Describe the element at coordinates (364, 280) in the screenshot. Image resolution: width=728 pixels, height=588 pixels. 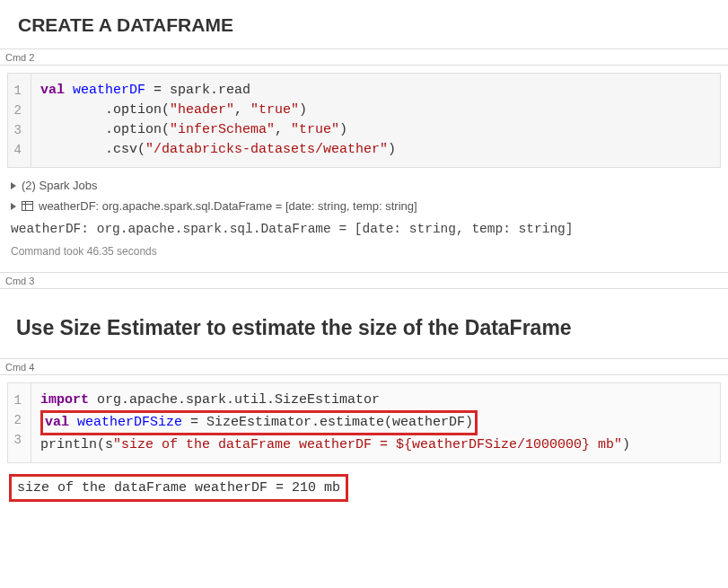
I see `cmd-label-3: Cmd 3` at that location.